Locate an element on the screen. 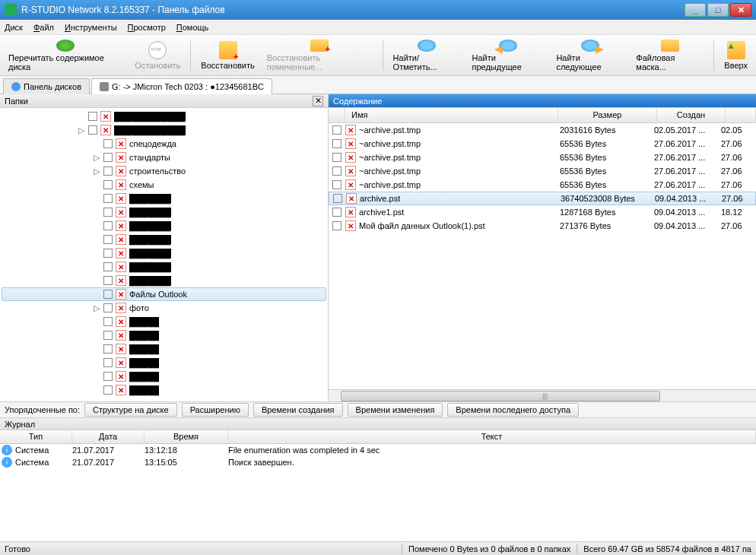 This screenshot has width=756, height=555. tree-item: ▷✕фото is located at coordinates (164, 308).